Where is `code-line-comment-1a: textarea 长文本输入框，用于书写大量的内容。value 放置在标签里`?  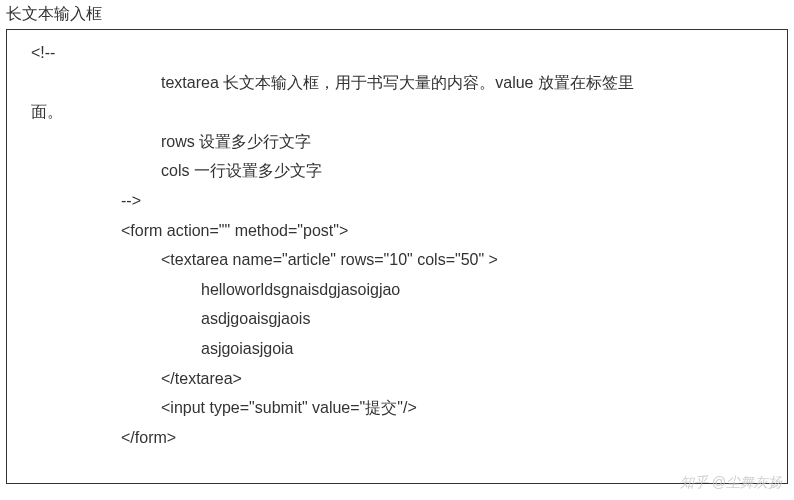 code-line-comment-1a: textarea 长文本输入框，用于书写大量的内容。value 放置在标签里 is located at coordinates (404, 83).